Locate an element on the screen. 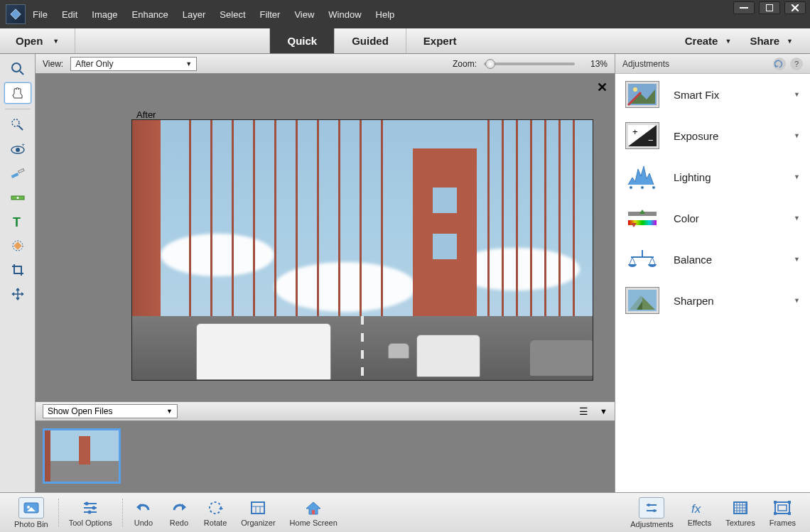  menu-image: Image is located at coordinates (104, 14).